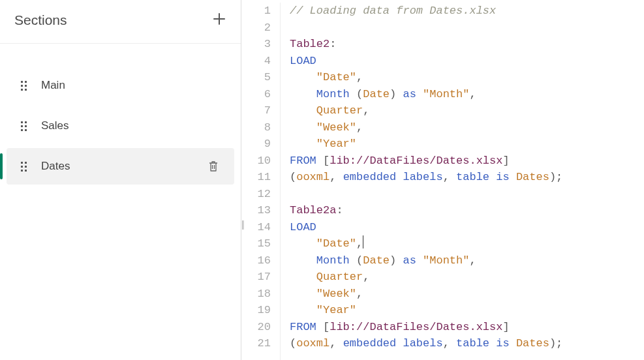 The height and width of the screenshot is (360, 644). I want to click on line-number: 21, so click(256, 344).